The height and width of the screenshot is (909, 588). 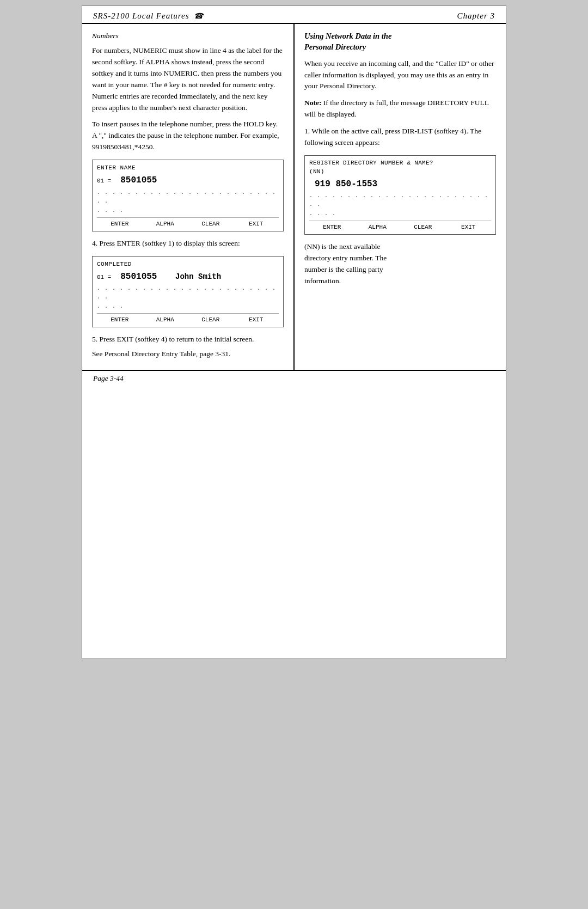 I want to click on right-column: Using Network Data in the Personal Direc…, so click(x=400, y=197).